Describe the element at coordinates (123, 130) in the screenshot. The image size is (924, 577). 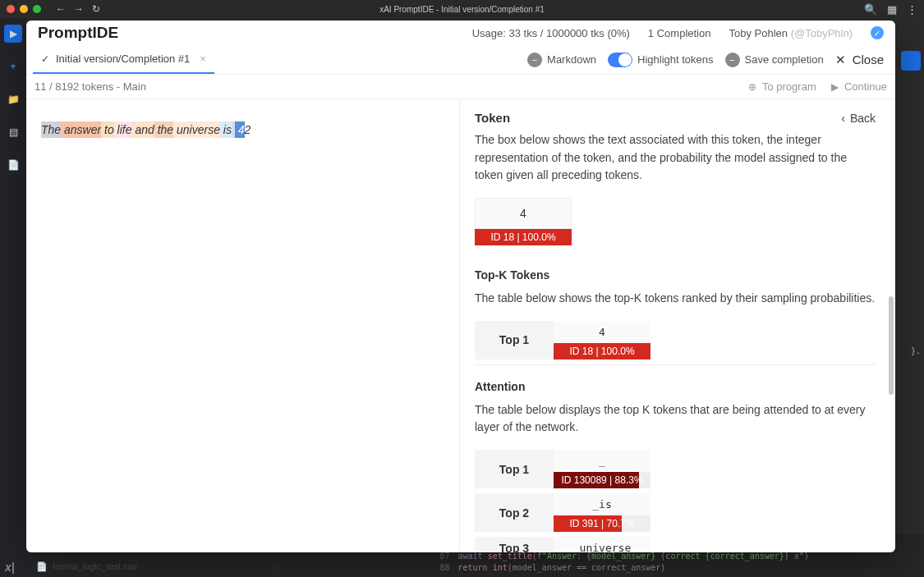
I see `token-3: life` at that location.